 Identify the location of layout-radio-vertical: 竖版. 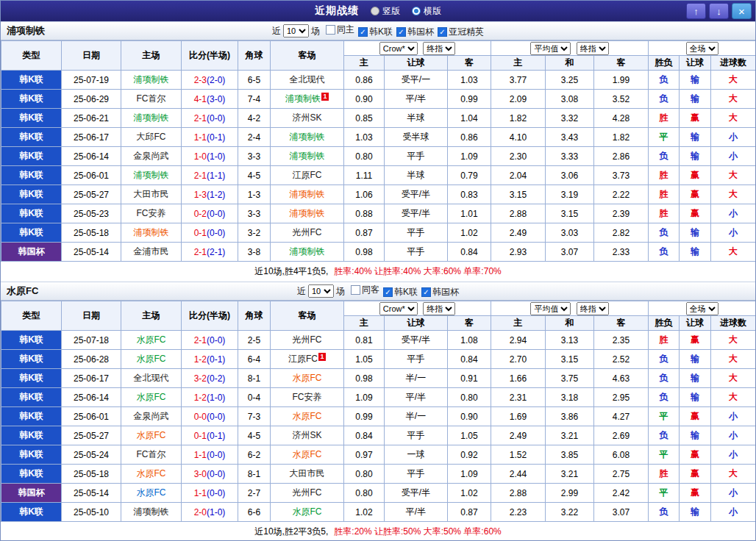
(385, 12).